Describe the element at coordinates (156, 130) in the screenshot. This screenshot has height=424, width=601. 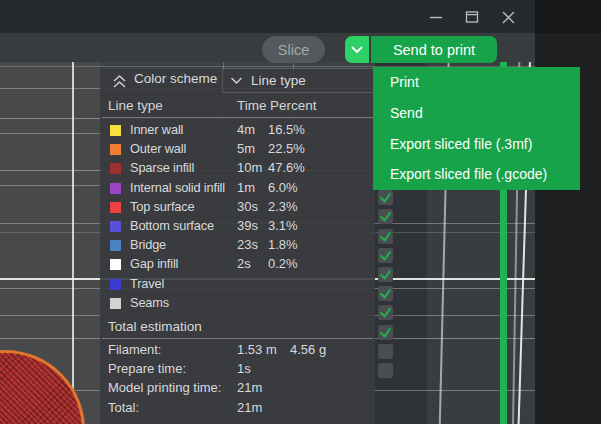
I see `legend-label: Inner wall` at that location.